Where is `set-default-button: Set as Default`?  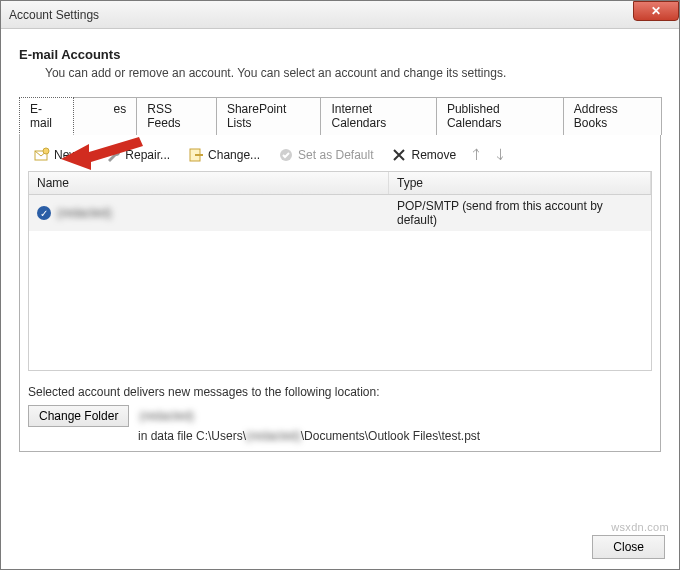 set-default-button: Set as Default is located at coordinates (326, 155).